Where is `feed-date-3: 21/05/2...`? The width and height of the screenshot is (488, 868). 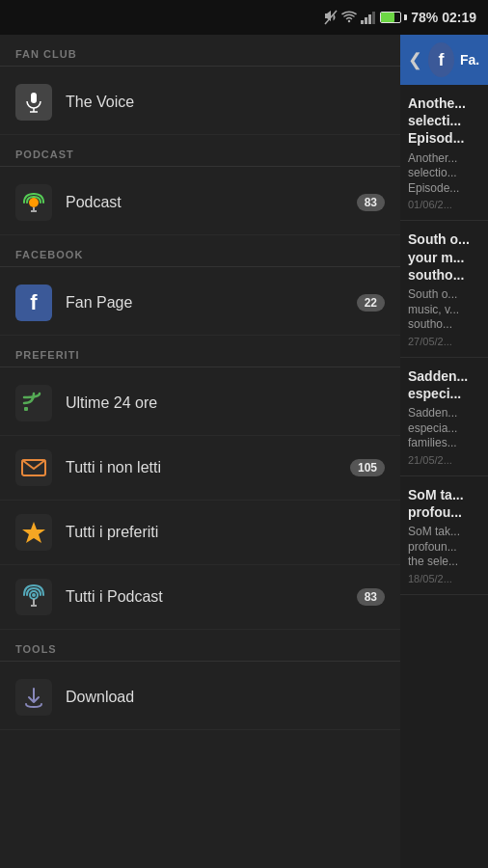 feed-date-3: 21/05/2... is located at coordinates (444, 460).